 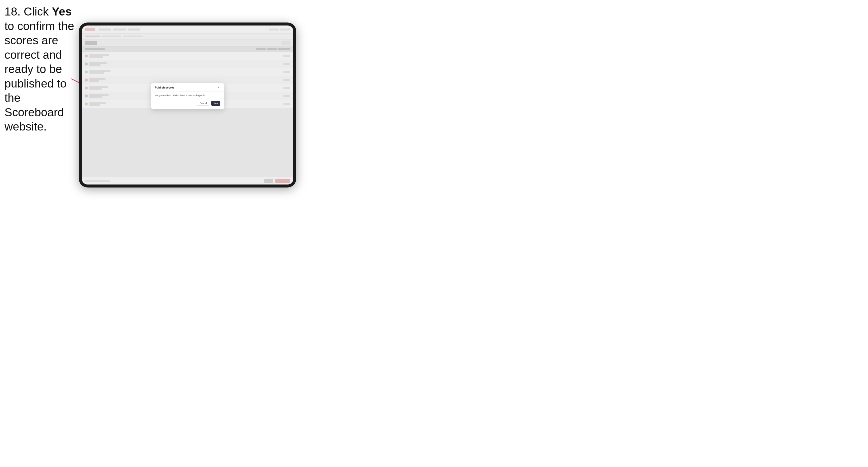 What do you see at coordinates (188, 105) in the screenshot?
I see `modal-overlay: Publish scores × Are you ready to publis…` at bounding box center [188, 105].